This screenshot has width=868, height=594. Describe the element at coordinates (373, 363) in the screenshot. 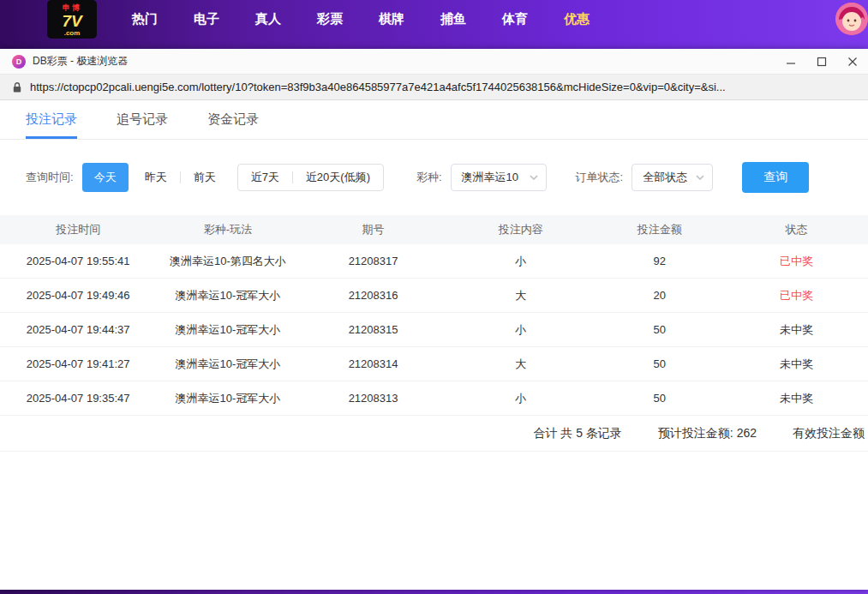

I see `cell-issue: 21208314` at that location.